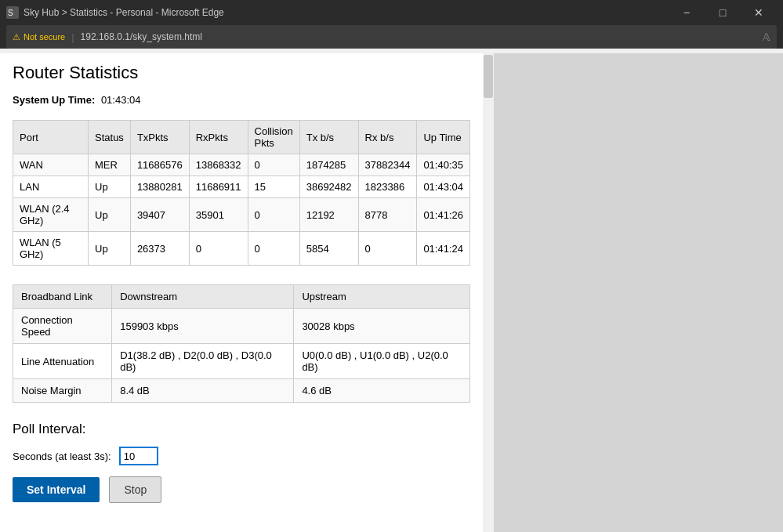  I want to click on stop-button: Stop, so click(135, 490).